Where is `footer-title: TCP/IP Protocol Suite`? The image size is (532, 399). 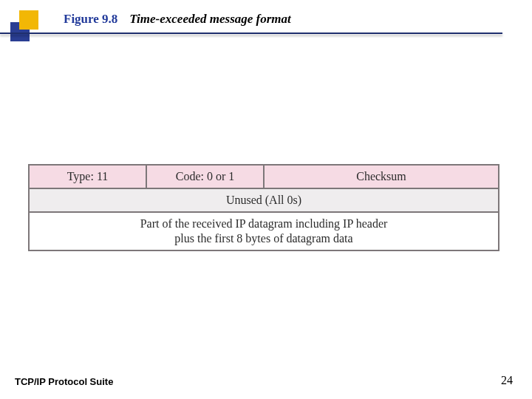
footer-title: TCP/IP Protocol Suite is located at coordinates (64, 381).